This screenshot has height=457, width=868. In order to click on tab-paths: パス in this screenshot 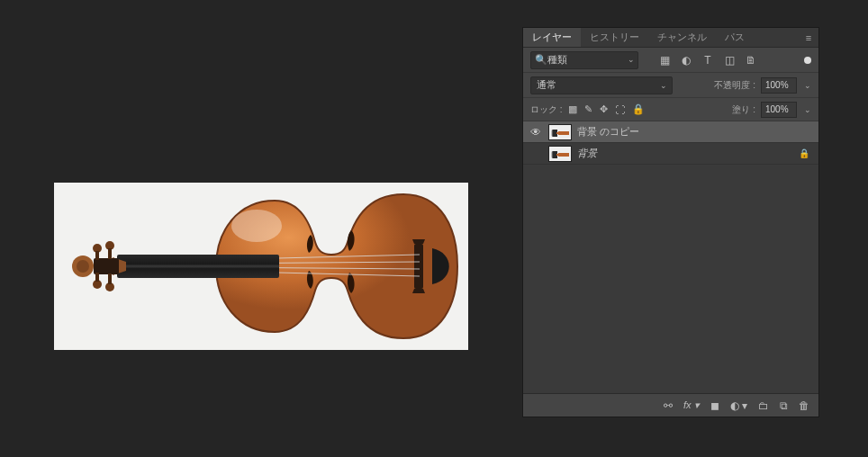, I will do `click(735, 38)`.